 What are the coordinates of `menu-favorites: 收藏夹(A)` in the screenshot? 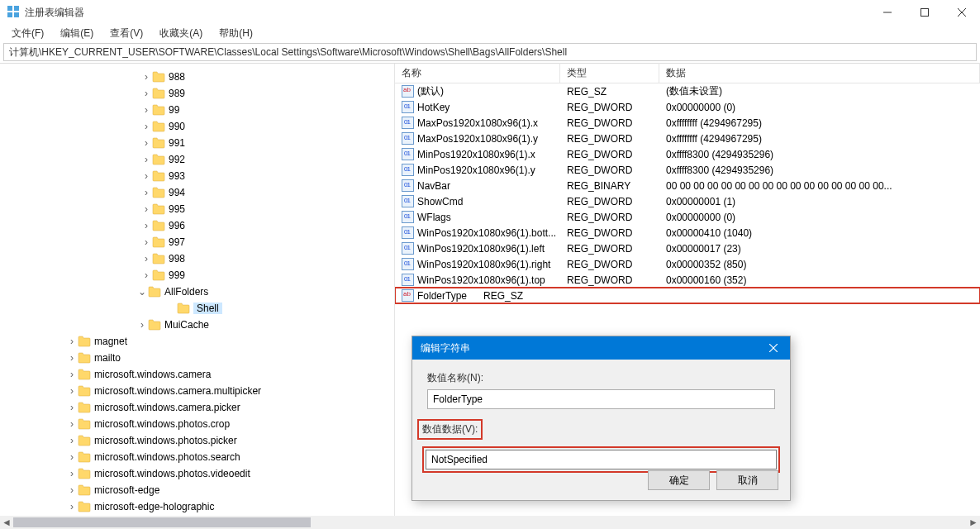 It's located at (181, 33).